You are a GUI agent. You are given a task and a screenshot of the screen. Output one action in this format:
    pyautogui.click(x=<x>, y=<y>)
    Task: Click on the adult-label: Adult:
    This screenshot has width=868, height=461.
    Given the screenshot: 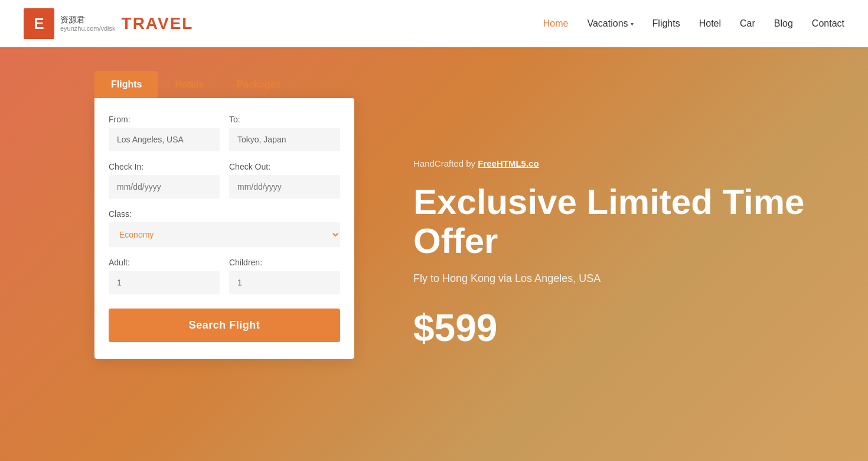 What is the action you would take?
    pyautogui.click(x=164, y=262)
    